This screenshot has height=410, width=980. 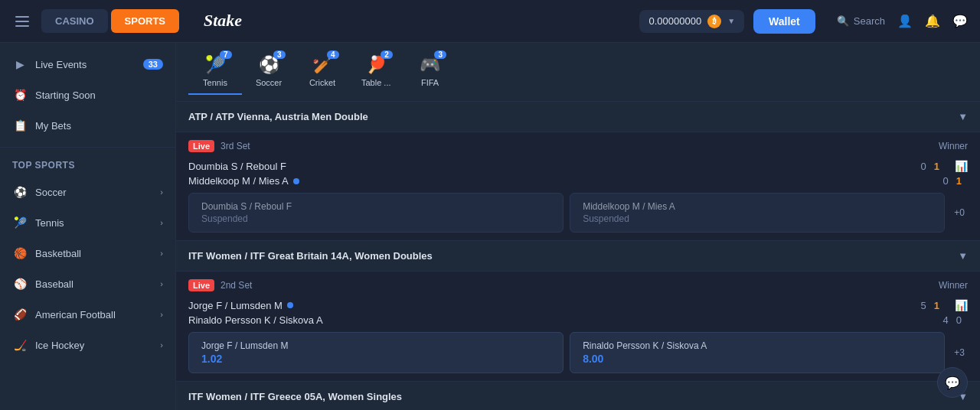 I want to click on cricket-tab-label: Cricket, so click(x=322, y=83).